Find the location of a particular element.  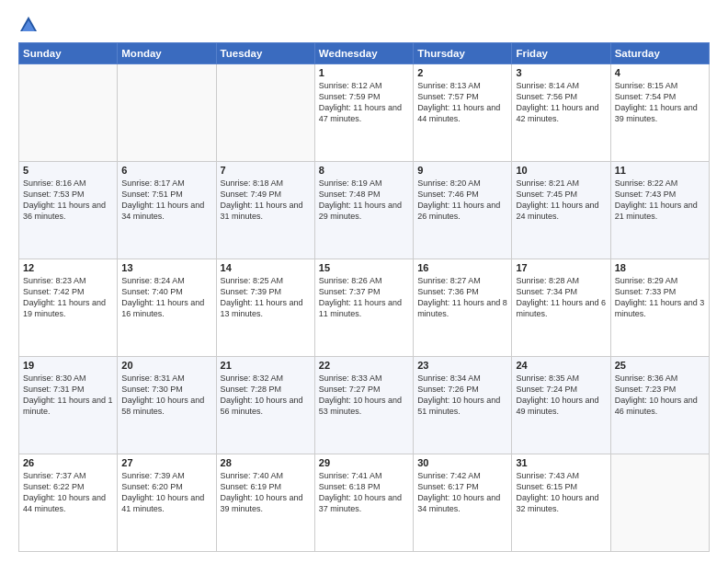

day-info: Sunrise: 8:12 AM Sunset: 7:59 PM Dayligh… is located at coordinates (364, 103).